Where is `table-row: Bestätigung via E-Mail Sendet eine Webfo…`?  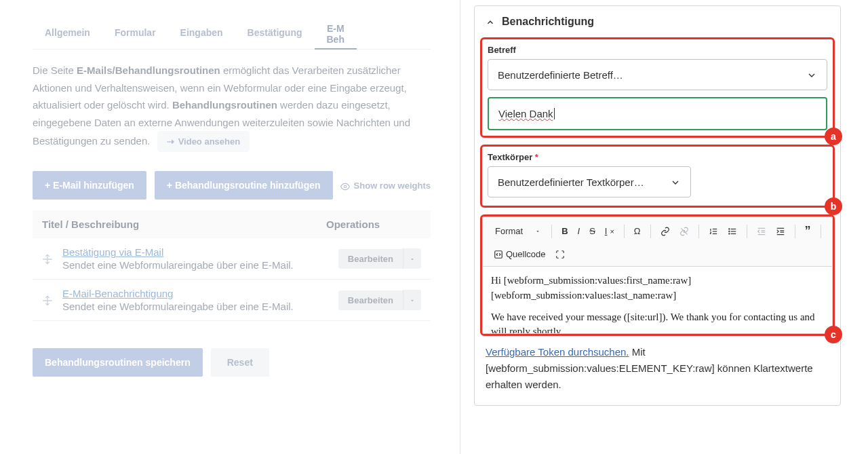
table-row: Bestätigung via E-Mail Sendet eine Webfo… is located at coordinates (232, 259).